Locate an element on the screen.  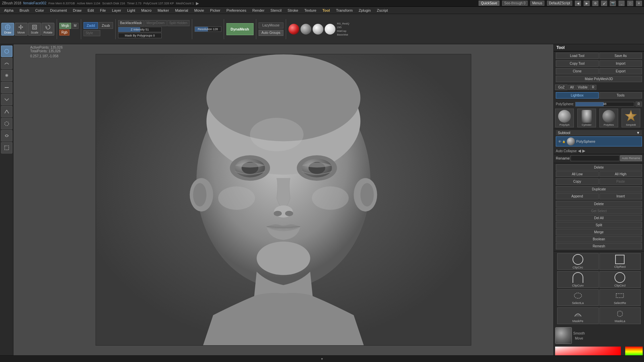
clip-curv-button: ClipCurv is located at coordinates (578, 280).